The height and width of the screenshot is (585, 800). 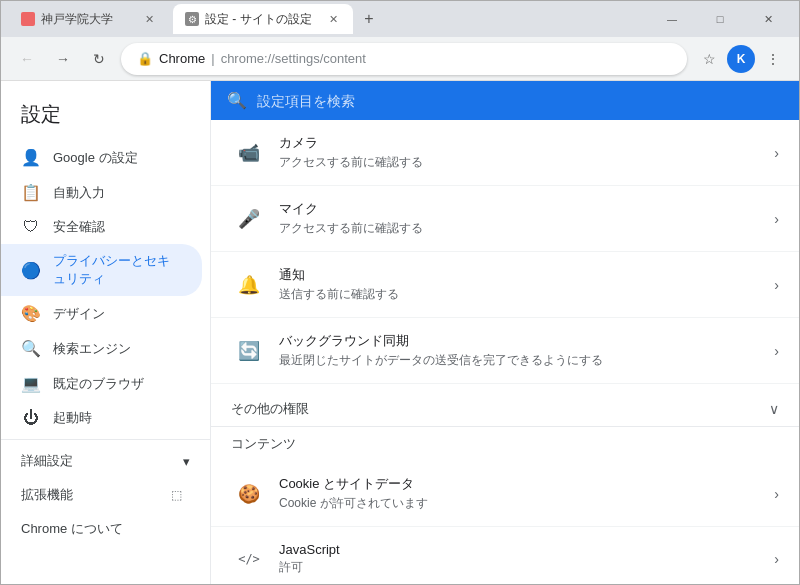 What do you see at coordinates (102, 227) in the screenshot?
I see `sidebar-item-safety: 🛡 安全確認` at bounding box center [102, 227].